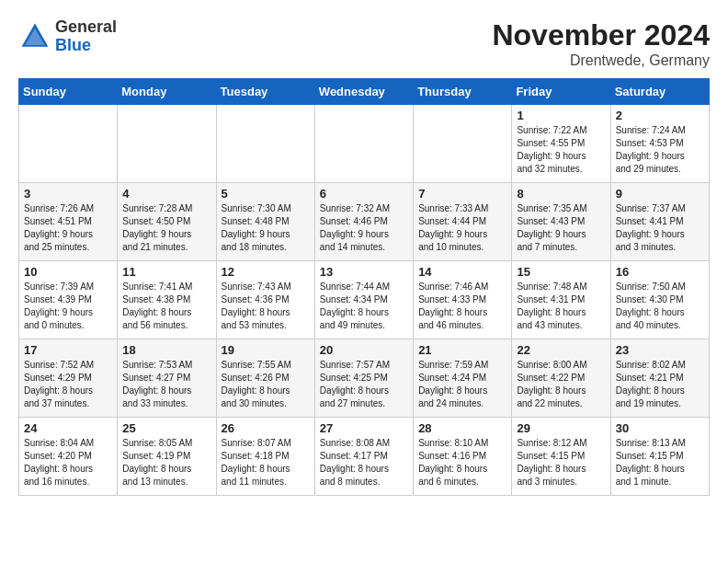 The width and height of the screenshot is (728, 563). I want to click on day-info: Sunrise: 7:33 AM Sunset: 4:44 PM Dayligh…, so click(462, 228).